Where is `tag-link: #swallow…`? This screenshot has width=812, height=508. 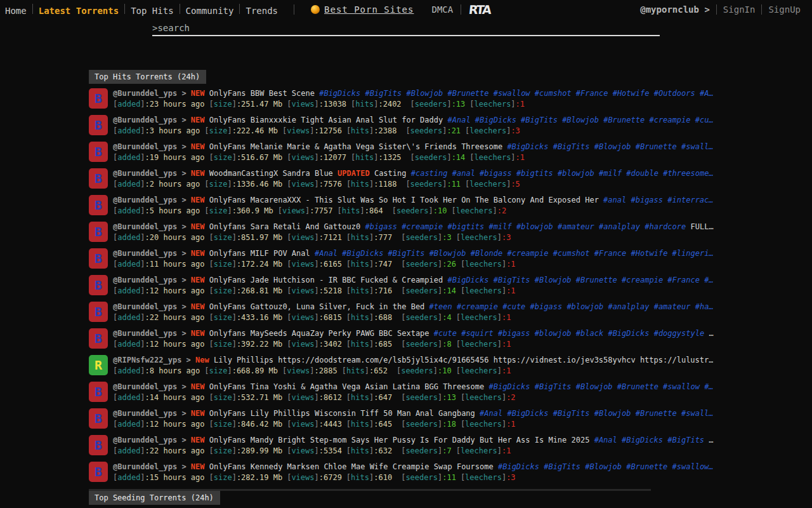 tag-link: #swallow… is located at coordinates (693, 467).